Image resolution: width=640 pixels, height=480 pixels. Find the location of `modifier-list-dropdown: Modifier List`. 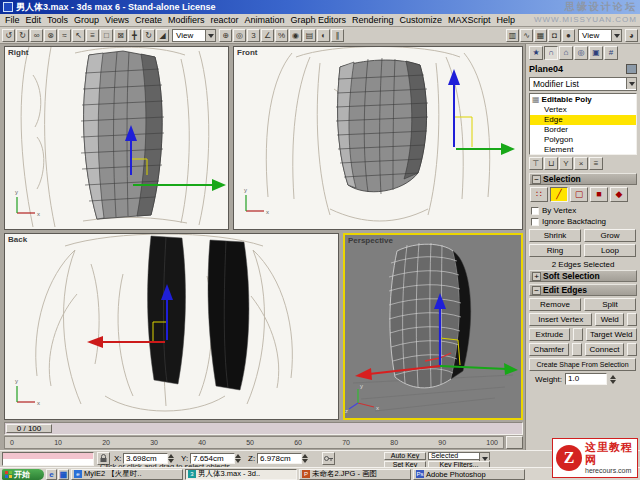

modifier-list-dropdown: Modifier List is located at coordinates (583, 84).